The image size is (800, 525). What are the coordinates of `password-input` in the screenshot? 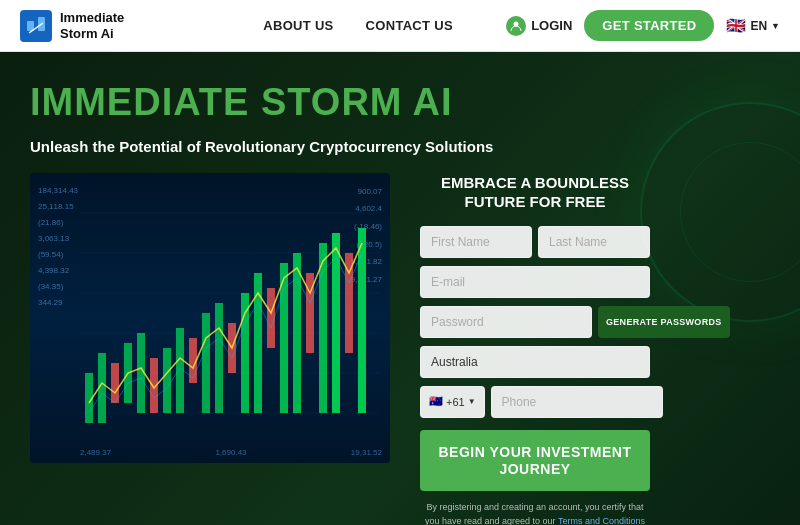 It's located at (506, 322).